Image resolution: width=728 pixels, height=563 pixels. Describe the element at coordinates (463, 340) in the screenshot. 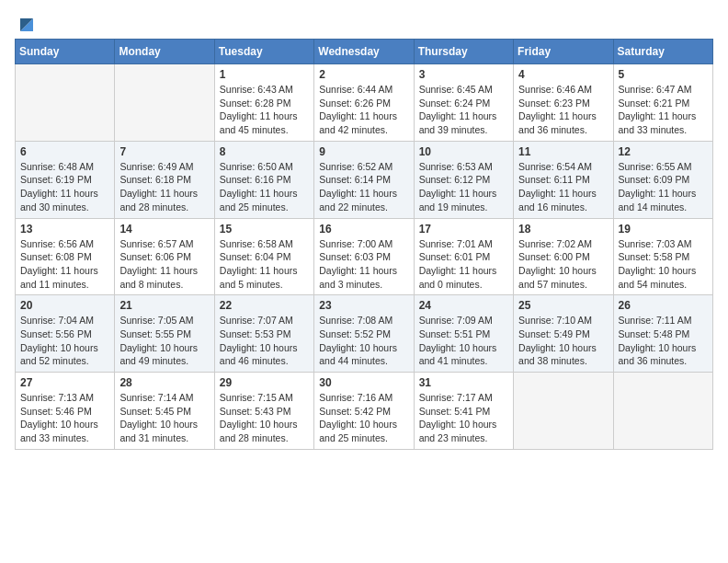

I see `day-info: Sunrise: 7:09 AMSunset: 5:51 PMDaylight:…` at that location.